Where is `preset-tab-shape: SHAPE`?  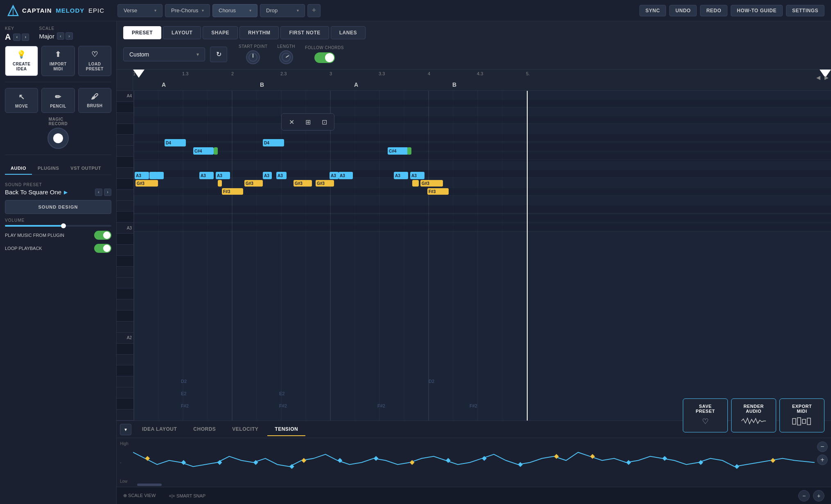
preset-tab-shape: SHAPE is located at coordinates (220, 33).